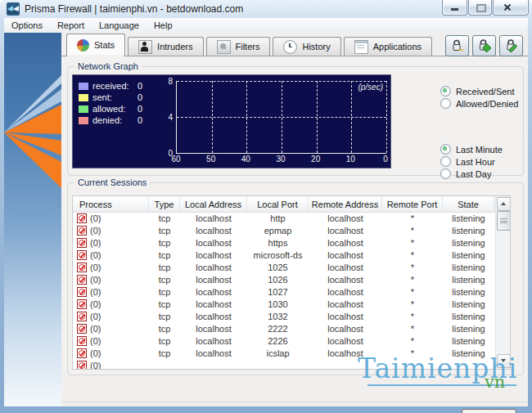 The image size is (532, 413). Describe the element at coordinates (471, 149) in the screenshot. I see `radio-last-minute: Last Minute` at that location.